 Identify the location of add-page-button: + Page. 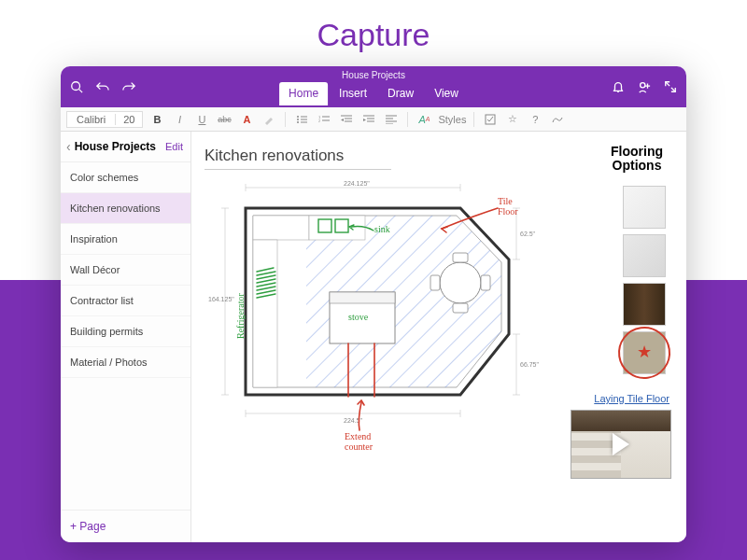
(125, 526).